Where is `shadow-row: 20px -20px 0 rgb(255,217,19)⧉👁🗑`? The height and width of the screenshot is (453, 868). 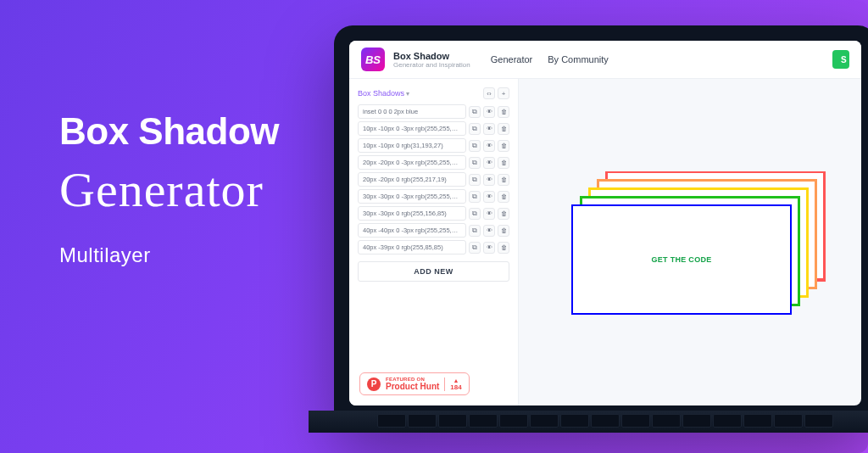
shadow-row: 20px -20px 0 rgb(255,217,19)⧉👁🗑 is located at coordinates (434, 180).